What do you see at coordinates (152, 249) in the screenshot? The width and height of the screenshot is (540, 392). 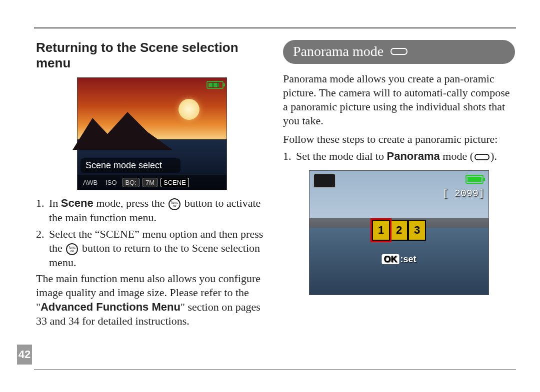 I see `list-item: 2. Select the “SCENE” menu option and th…` at bounding box center [152, 249].